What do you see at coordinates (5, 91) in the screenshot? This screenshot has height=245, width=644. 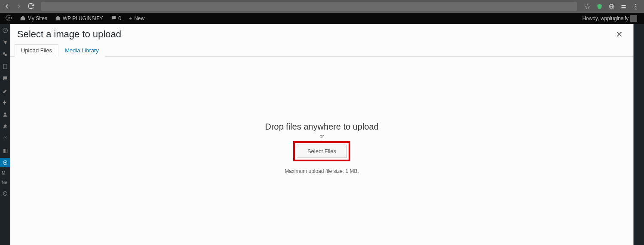 I see `sidebar-appearance-icon` at bounding box center [5, 91].